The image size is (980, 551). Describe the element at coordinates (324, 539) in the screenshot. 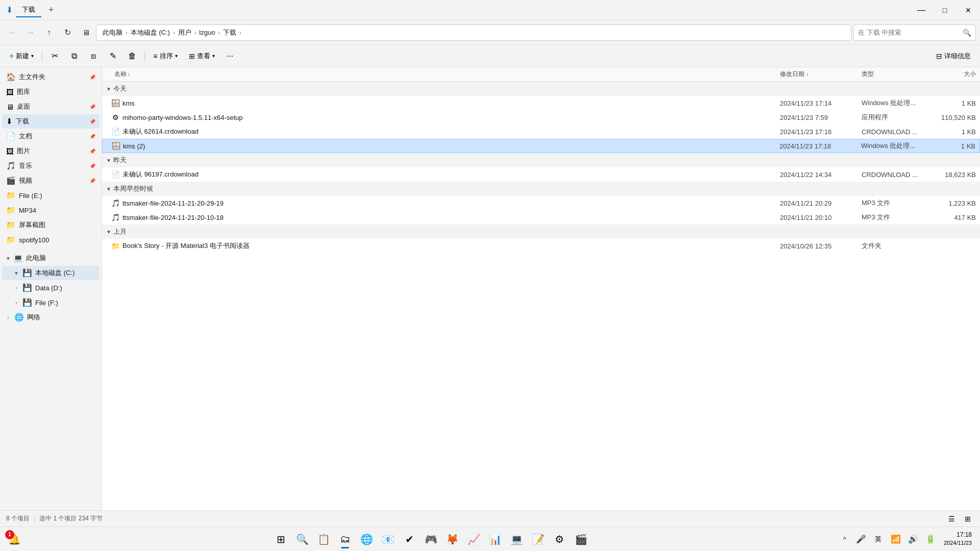

I see `taskview-button: 📋` at that location.